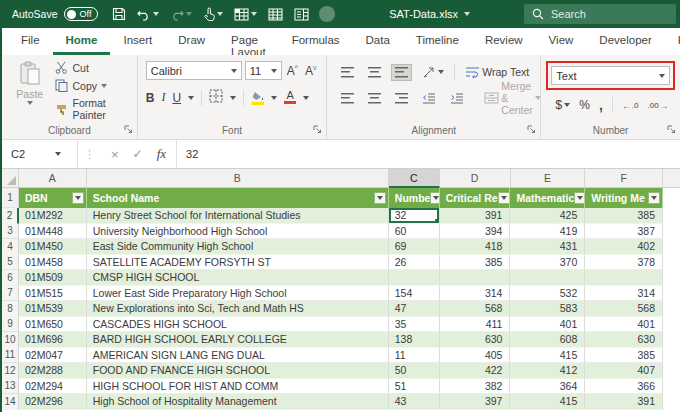  What do you see at coordinates (548, 325) in the screenshot?
I see `cell-e9: 401` at bounding box center [548, 325].